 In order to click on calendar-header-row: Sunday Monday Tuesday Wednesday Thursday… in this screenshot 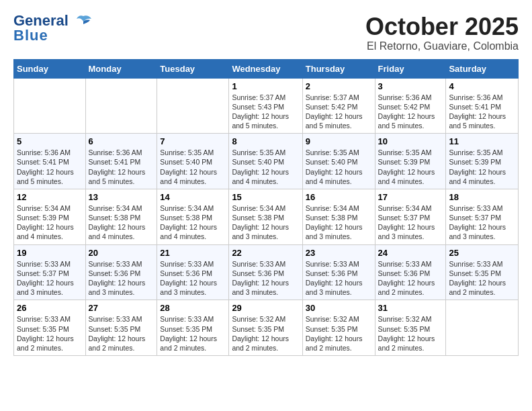, I will do `click(266, 68)`.